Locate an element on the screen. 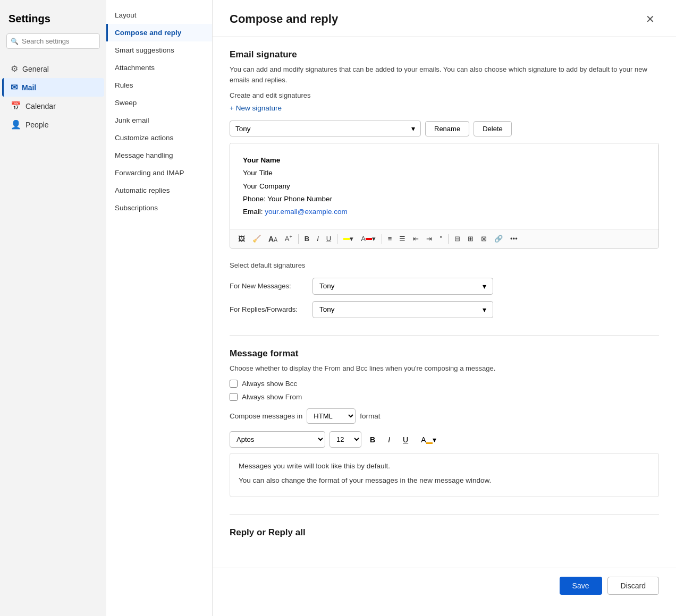 The height and width of the screenshot is (616, 676). toolbar-align-center-btn: ⊟ is located at coordinates (457, 239).